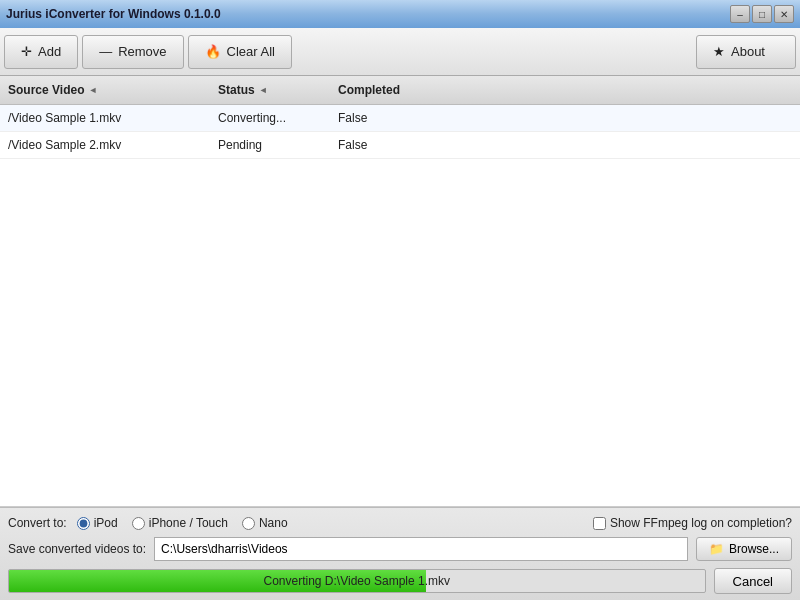  What do you see at coordinates (274, 523) in the screenshot?
I see `radio-nano-label: Nano` at bounding box center [274, 523].